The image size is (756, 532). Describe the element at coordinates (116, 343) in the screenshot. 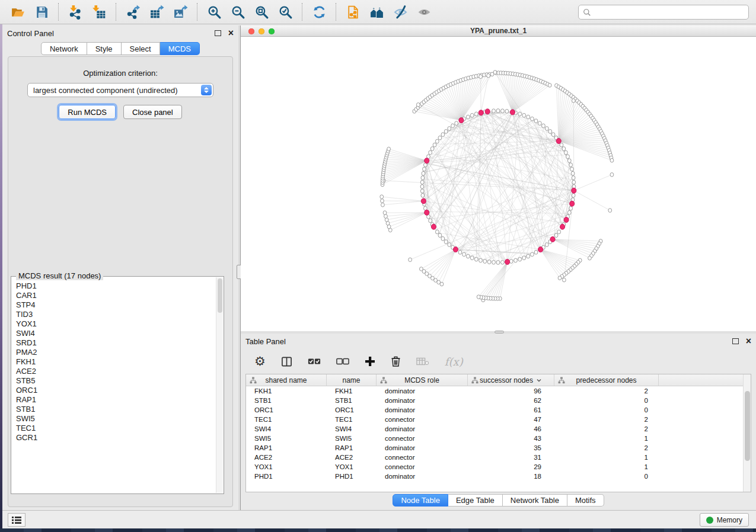

I see `mcds-result-item: SRD1` at that location.